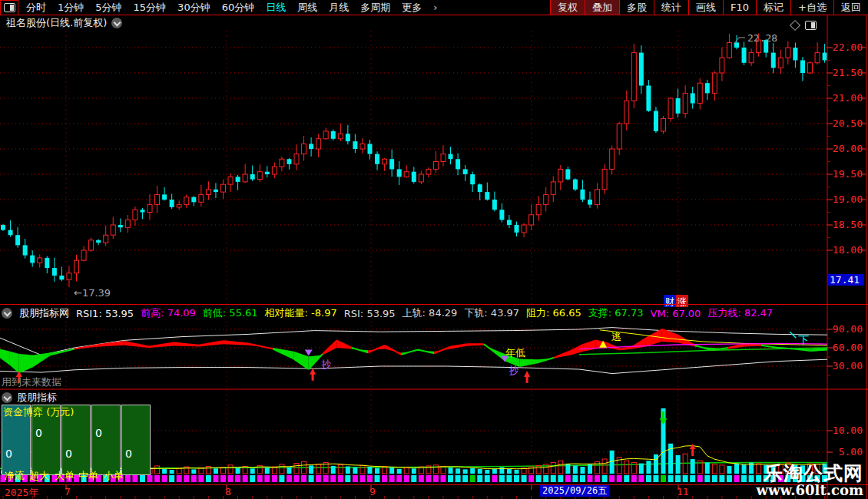 This screenshot has height=499, width=868. I want to click on price-axis-label: 18.50, so click(848, 224).